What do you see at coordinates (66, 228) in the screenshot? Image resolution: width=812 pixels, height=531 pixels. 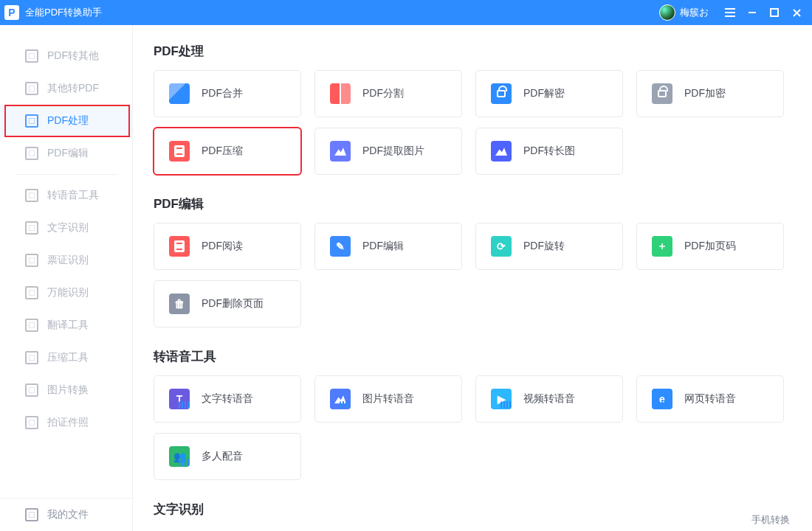 I see `sidebar-item-5: 文字识别` at bounding box center [66, 228].